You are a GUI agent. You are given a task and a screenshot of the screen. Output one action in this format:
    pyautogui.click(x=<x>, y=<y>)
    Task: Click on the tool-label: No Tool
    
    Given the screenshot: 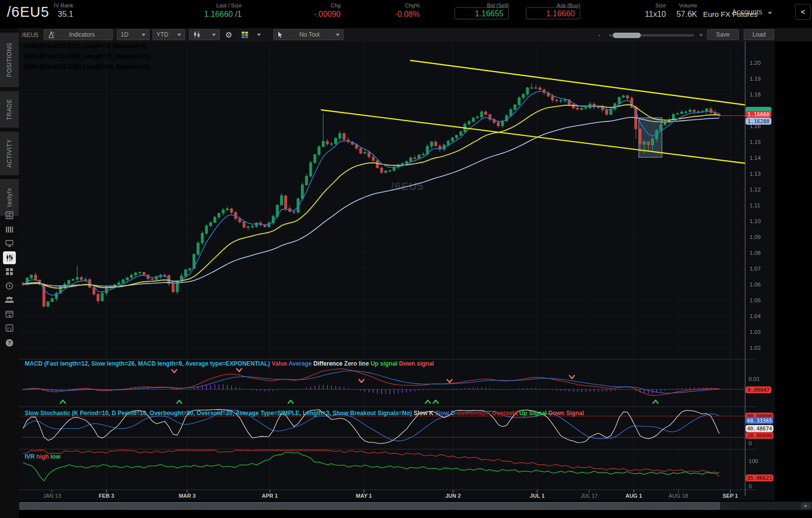 What is the action you would take?
    pyautogui.click(x=309, y=35)
    